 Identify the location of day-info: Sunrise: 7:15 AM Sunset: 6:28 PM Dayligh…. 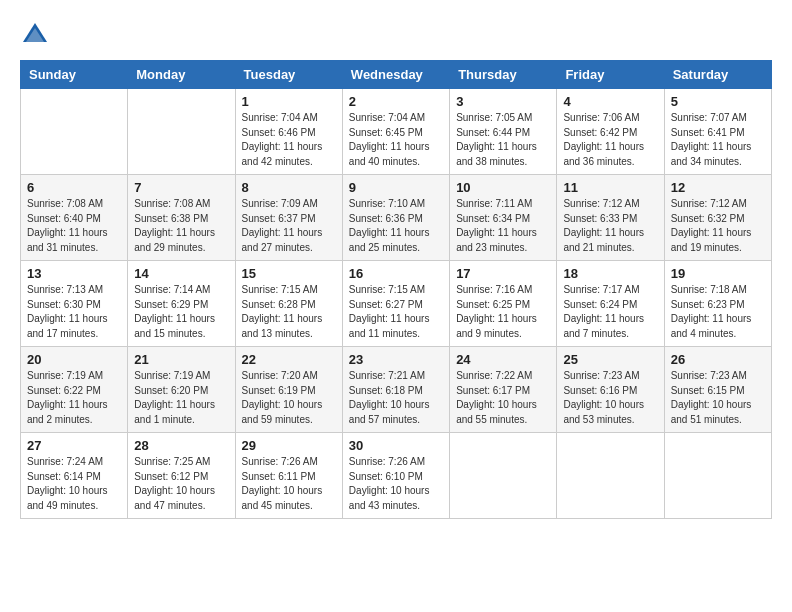
(289, 312).